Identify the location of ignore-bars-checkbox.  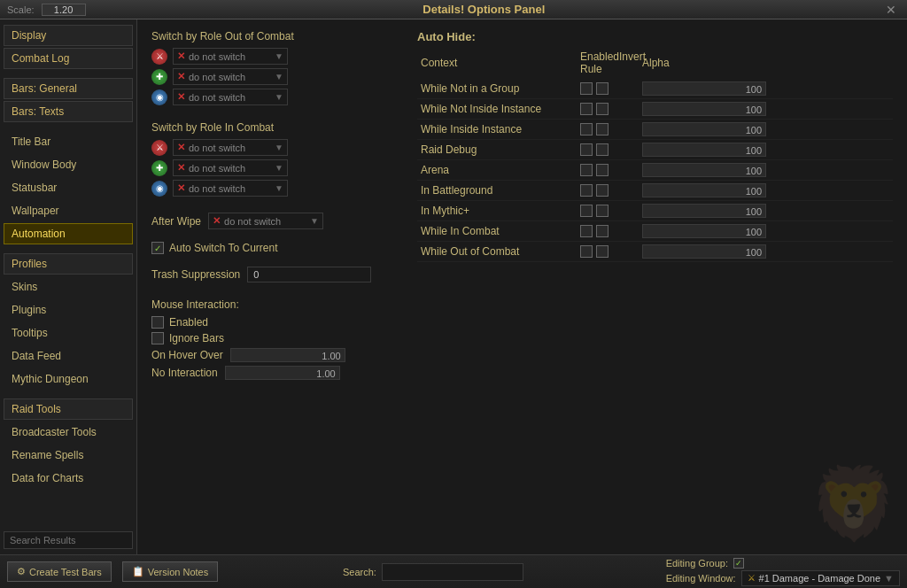
(158, 338).